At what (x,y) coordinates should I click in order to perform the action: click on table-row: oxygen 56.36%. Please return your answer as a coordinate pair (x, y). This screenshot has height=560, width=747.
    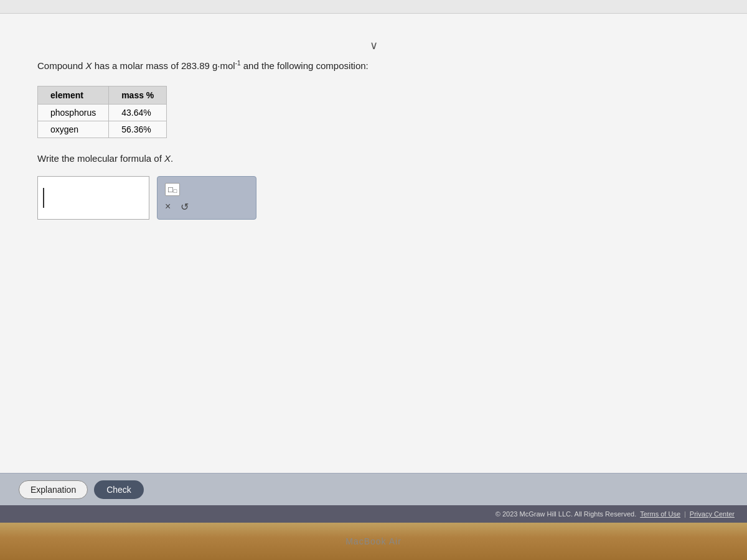
    Looking at the image, I should click on (102, 129).